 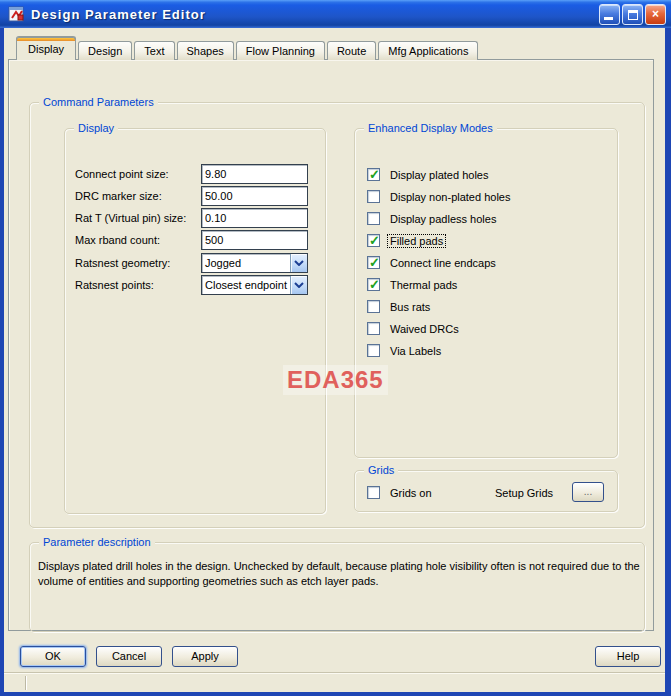 What do you see at coordinates (118, 14) in the screenshot?
I see `window-title: Design Parameter Editor` at bounding box center [118, 14].